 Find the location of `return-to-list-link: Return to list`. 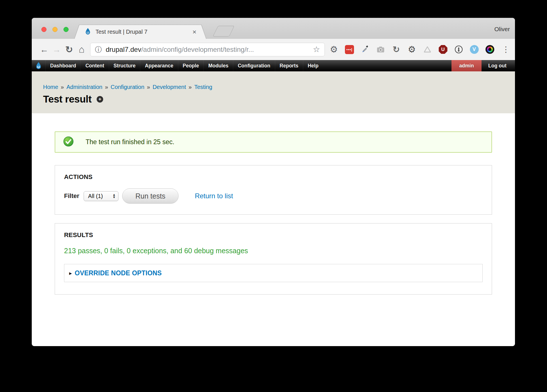

return-to-list-link: Return to list is located at coordinates (214, 196).